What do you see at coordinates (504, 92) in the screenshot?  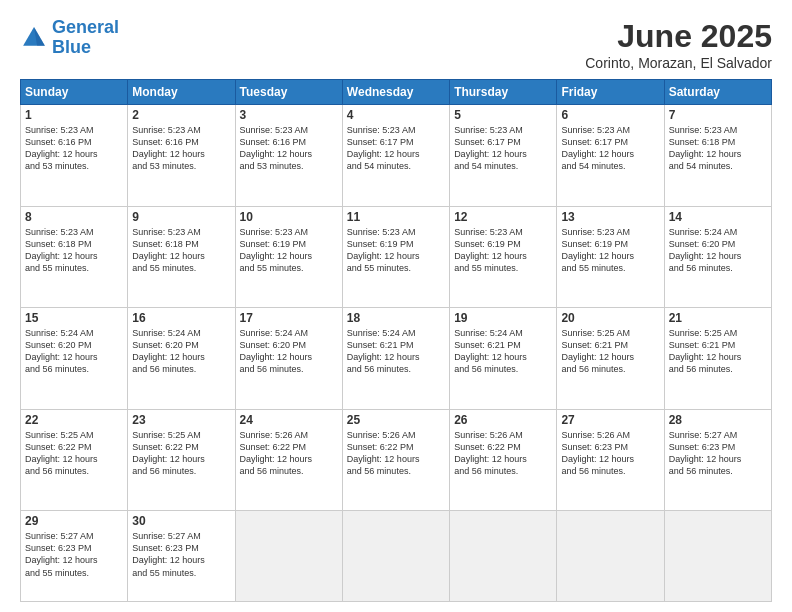 I see `col-thursday: Thursday` at bounding box center [504, 92].